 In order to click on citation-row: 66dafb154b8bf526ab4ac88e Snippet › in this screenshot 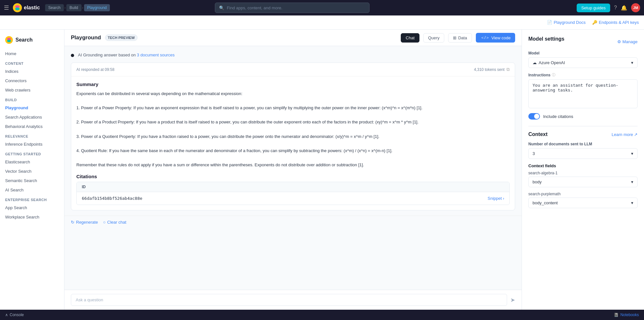, I will do `click(293, 198)`.